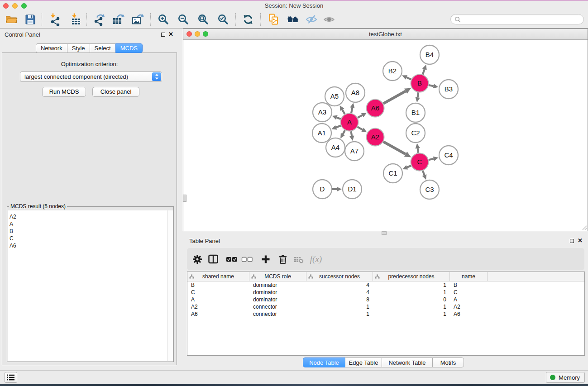  I want to click on graph-node-A2: A2, so click(376, 138).